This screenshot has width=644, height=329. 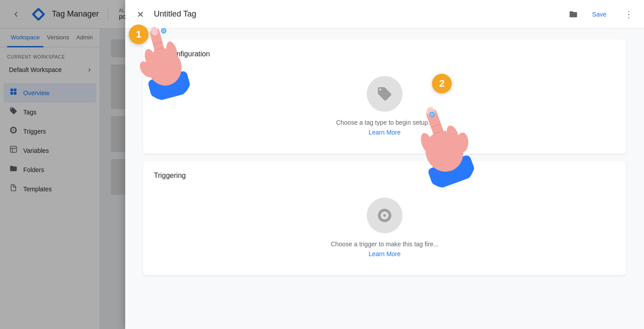 What do you see at coordinates (385, 54) in the screenshot?
I see `tag-config-title: Tag Configuration` at bounding box center [385, 54].